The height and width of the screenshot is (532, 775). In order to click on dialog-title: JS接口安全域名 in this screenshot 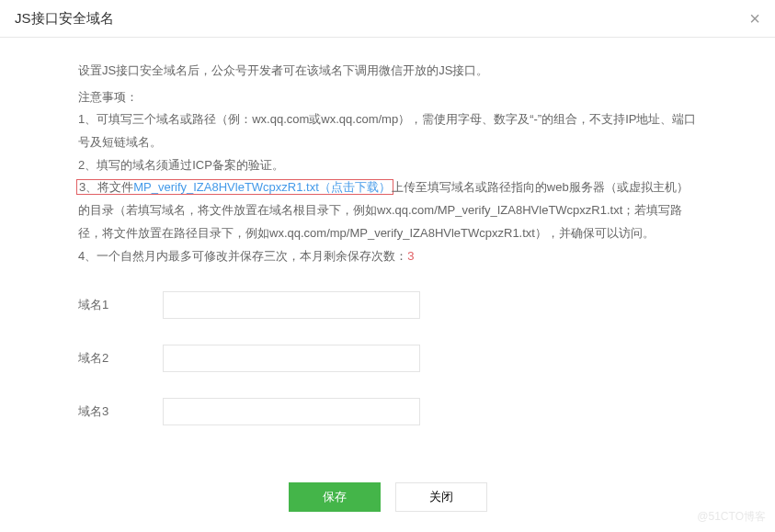, I will do `click(64, 18)`.